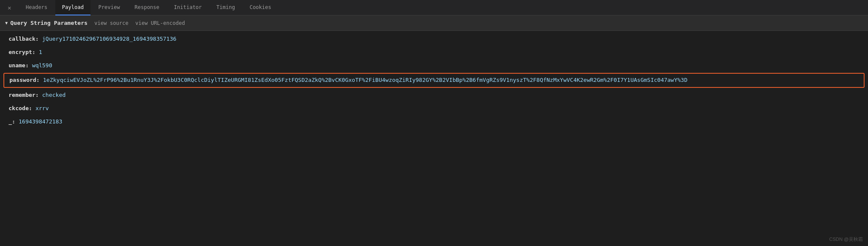 This screenshot has width=868, height=246. Describe the element at coordinates (434, 66) in the screenshot. I see `param-row-uname: uname: wql590` at that location.